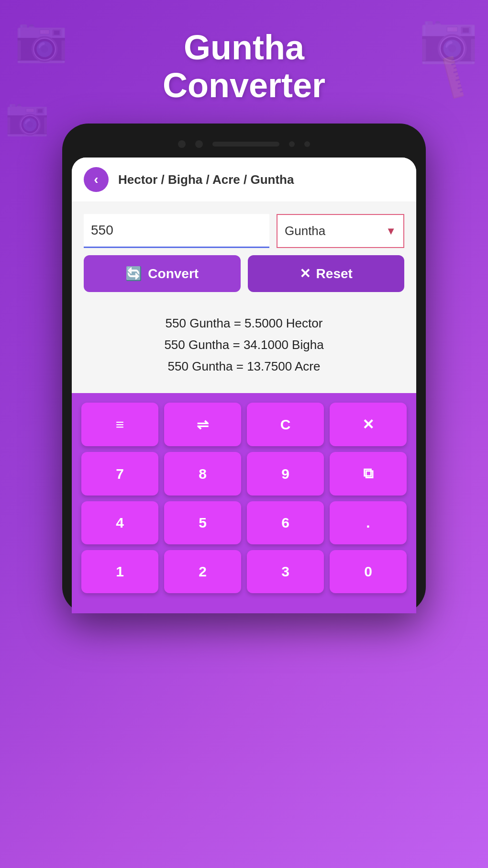 This screenshot has height=868, width=488. I want to click on result-line-3: 550 Guntha = 13.7500 Acre, so click(244, 367).